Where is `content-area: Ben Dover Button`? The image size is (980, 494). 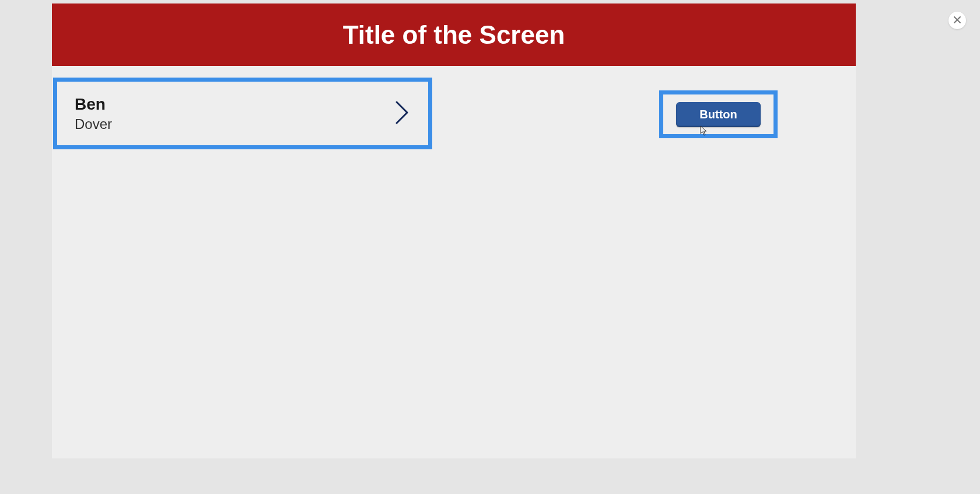
content-area: Ben Dover Button is located at coordinates (454, 72).